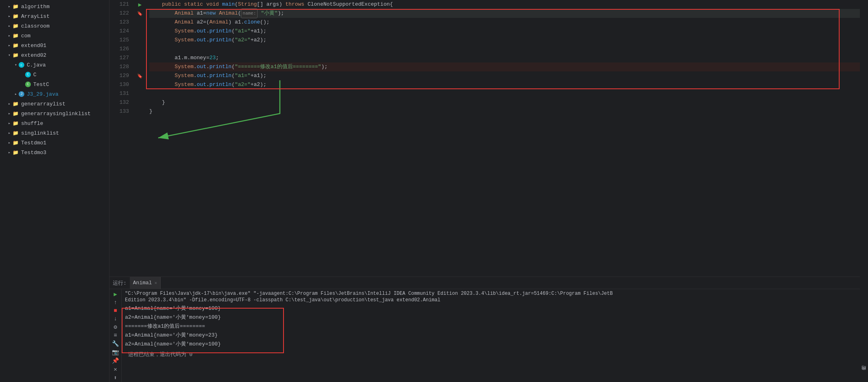 This screenshot has width=868, height=382. Describe the element at coordinates (505, 85) in the screenshot. I see `code-line-130: System.out.println("a2="+a2);` at that location.